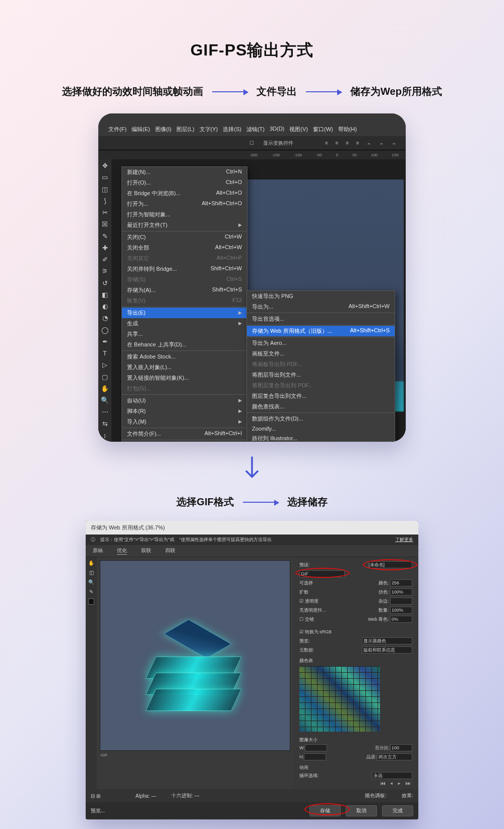 The image size is (504, 829). Describe the element at coordinates (321, 366) in the screenshot. I see `export-submenu: 快速导出为 PNG导出为...Alt+Shift+Ctrl+W导出首选项...存…` at that location.